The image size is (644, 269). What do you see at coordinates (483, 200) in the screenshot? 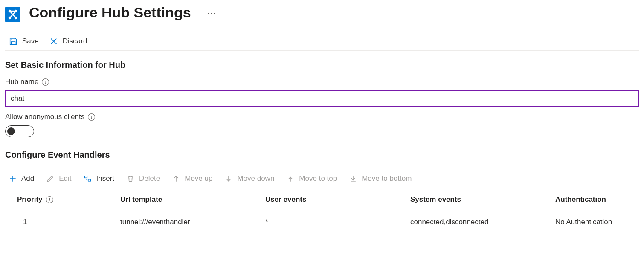
I see `col-system-events: System events` at bounding box center [483, 200].